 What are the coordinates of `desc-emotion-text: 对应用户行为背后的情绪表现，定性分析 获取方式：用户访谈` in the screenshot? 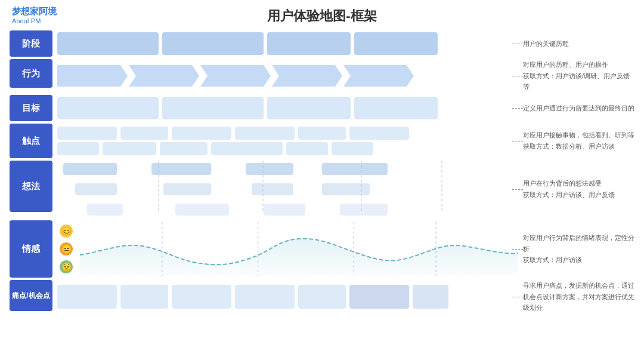 It's located at (578, 249).